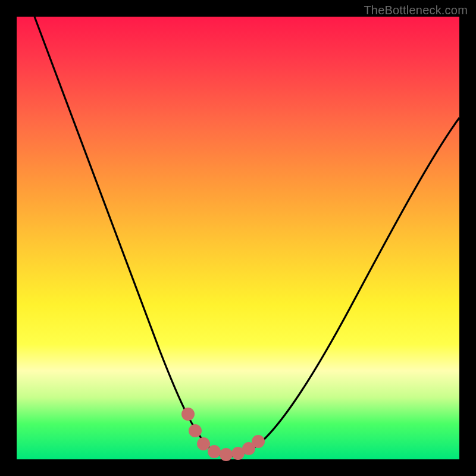 Image resolution: width=476 pixels, height=476 pixels. I want to click on watermark-label: TheBottleneck.com, so click(415, 11).